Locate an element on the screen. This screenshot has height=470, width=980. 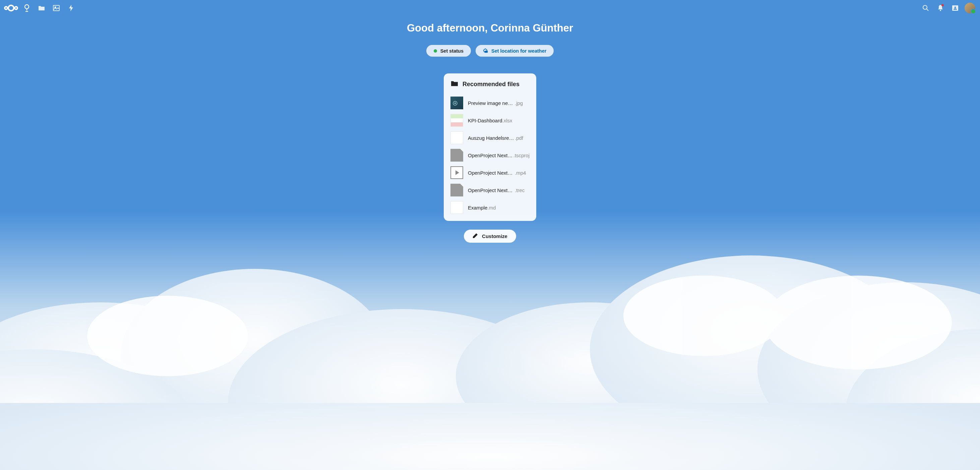
pencil-icon is located at coordinates (475, 236).